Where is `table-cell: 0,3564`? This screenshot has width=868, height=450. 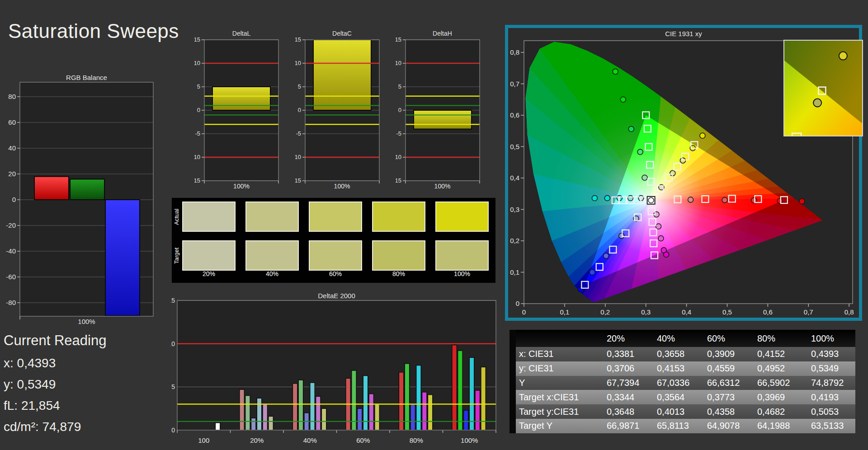
table-cell: 0,3564 is located at coordinates (681, 397).